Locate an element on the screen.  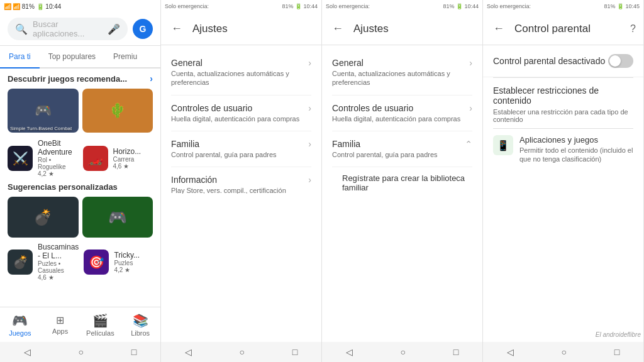
movies-nav-icon: 🎬 is located at coordinates (101, 321).